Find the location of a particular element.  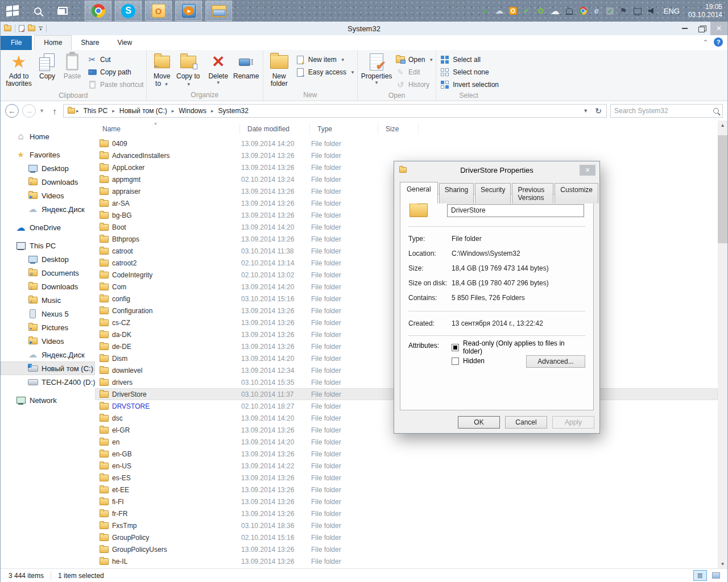

new-item-button: New item ▼ is located at coordinates (325, 60).